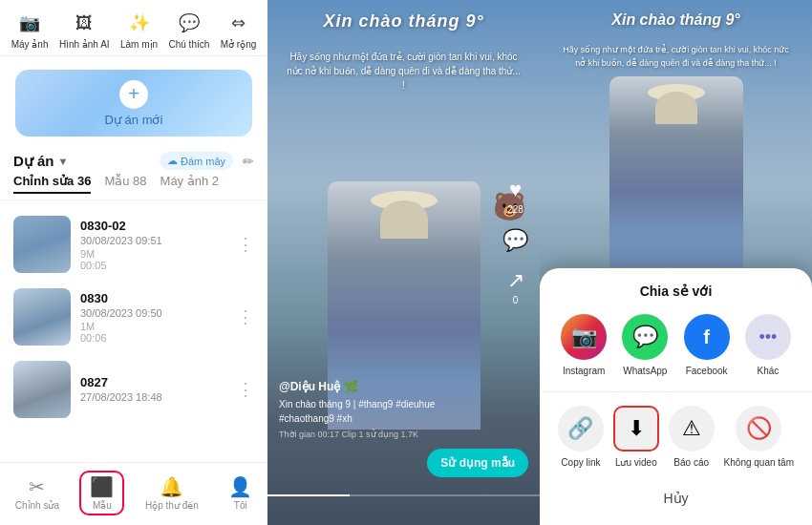  What do you see at coordinates (246, 389) in the screenshot?
I see `project-more-icon-2: ⋮` at bounding box center [246, 389].